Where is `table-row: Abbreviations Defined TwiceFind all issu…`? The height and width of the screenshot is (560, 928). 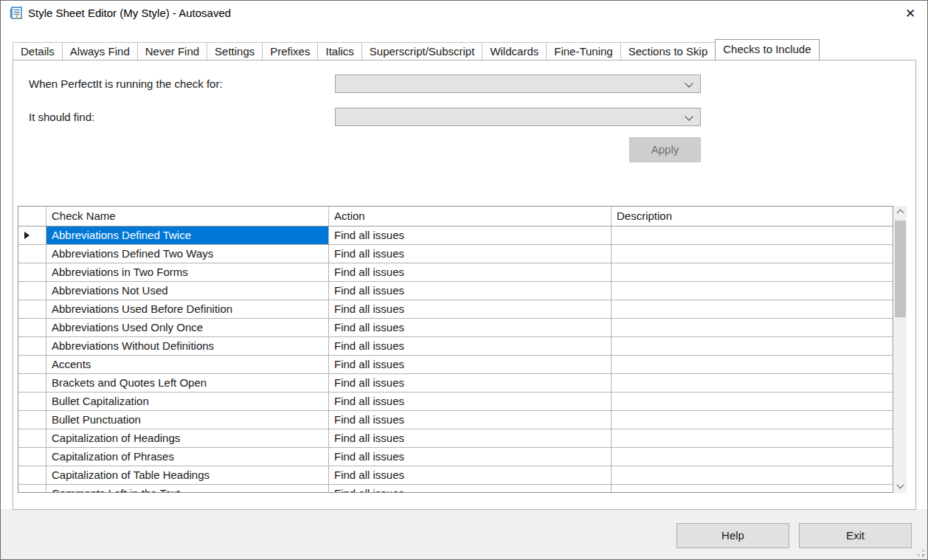 table-row: Abbreviations Defined TwiceFind all issu… is located at coordinates (456, 236).